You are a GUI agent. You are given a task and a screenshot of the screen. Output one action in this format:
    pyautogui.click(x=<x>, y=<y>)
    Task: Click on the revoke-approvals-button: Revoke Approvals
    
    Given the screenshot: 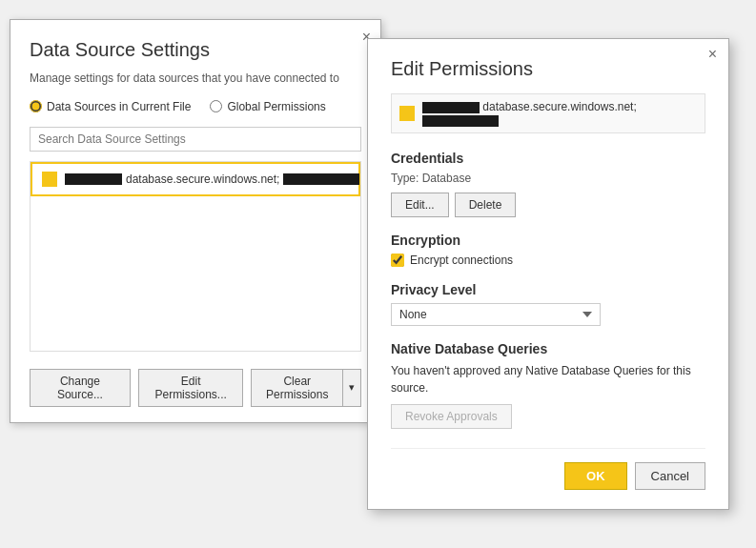 What is the action you would take?
    pyautogui.click(x=452, y=416)
    